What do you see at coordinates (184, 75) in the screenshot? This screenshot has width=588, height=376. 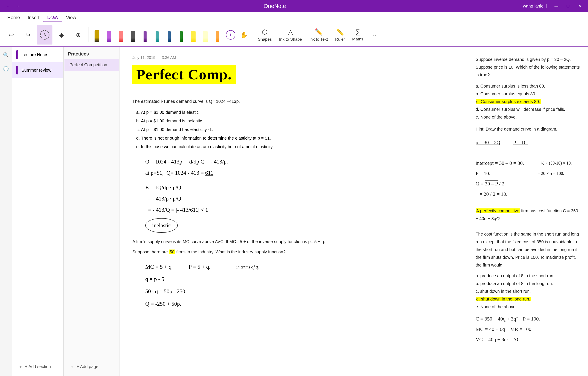 I see `page-title: Perfect Comp.` at bounding box center [184, 75].